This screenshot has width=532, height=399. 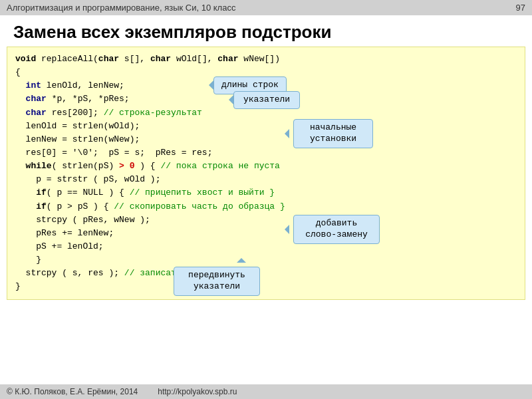 I want to click on top-bar: Алгоритмизация и программирование, язык …, so click(x=266, y=8).